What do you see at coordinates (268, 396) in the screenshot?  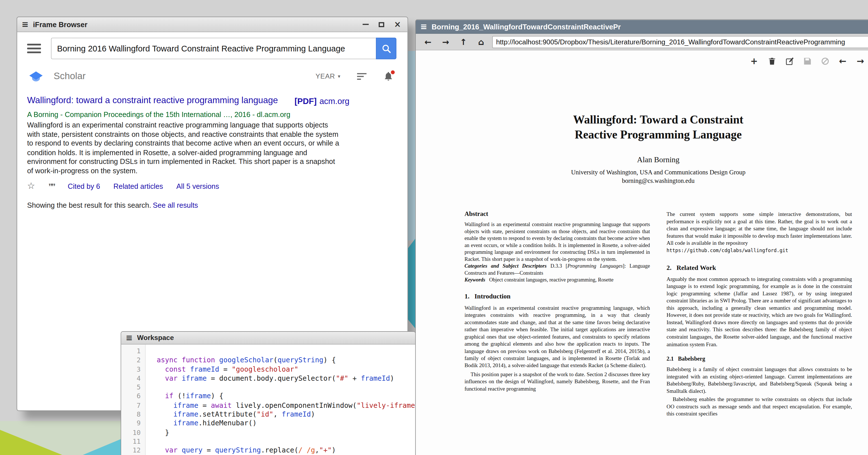 I see `code-line: 6 if (!iframe) {` at bounding box center [268, 396].